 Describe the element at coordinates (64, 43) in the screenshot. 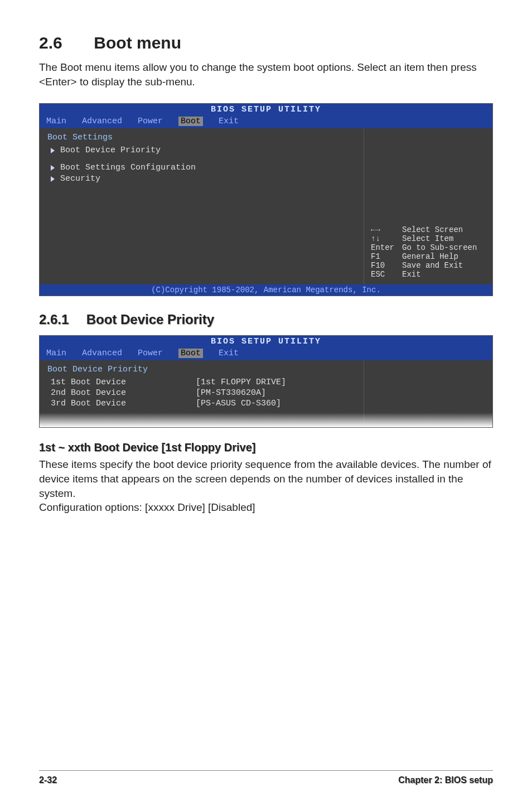

I see `section-number: 2.6` at that location.